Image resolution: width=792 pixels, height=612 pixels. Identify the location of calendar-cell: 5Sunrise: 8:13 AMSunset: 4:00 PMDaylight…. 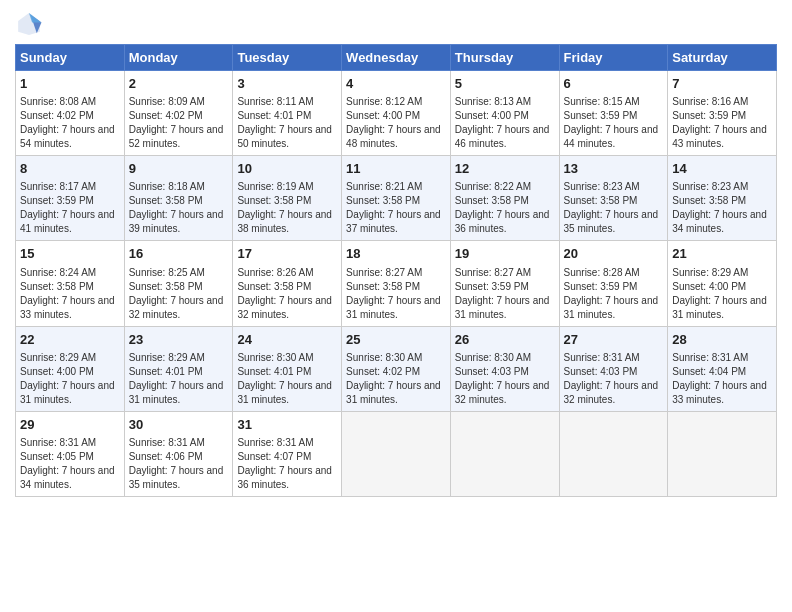
(504, 114).